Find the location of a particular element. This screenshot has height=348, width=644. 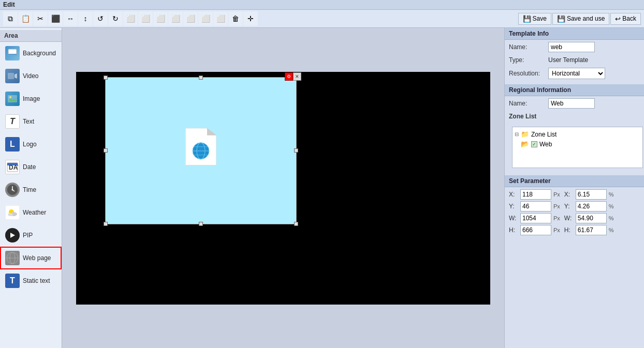

svg-text: DATE is located at coordinates (13, 168).